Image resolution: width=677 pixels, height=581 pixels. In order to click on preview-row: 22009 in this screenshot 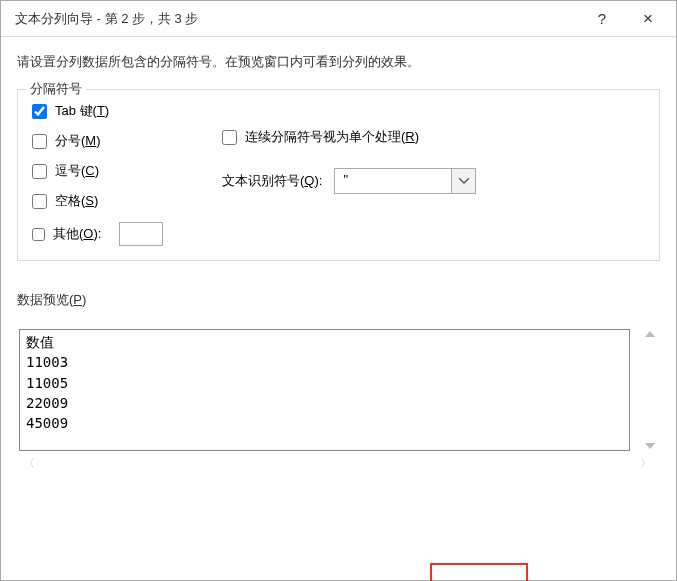, I will do `click(324, 403)`.